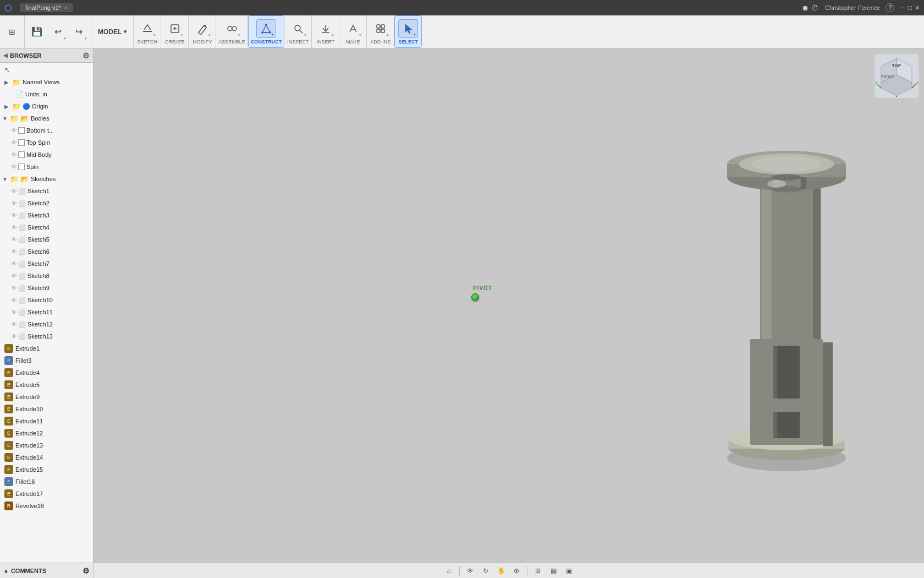  I want to click on addins-button: ▾, so click(381, 29).